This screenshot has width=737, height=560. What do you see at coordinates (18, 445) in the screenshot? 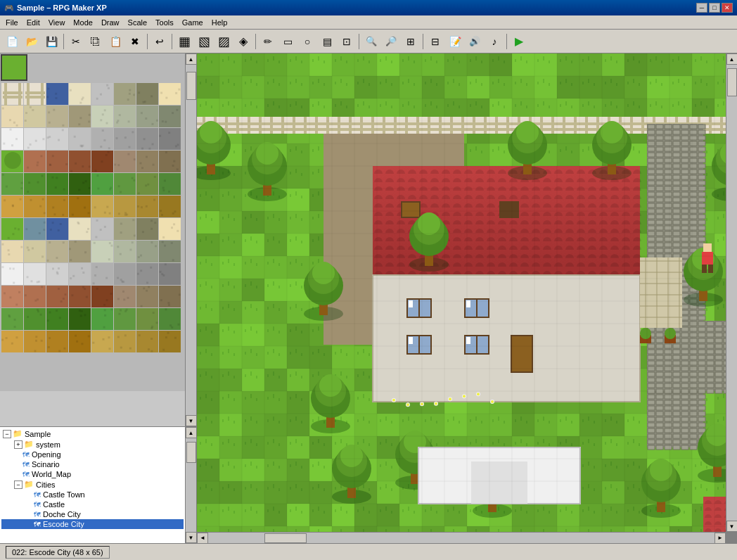
I see `expand-system: +` at bounding box center [18, 445].